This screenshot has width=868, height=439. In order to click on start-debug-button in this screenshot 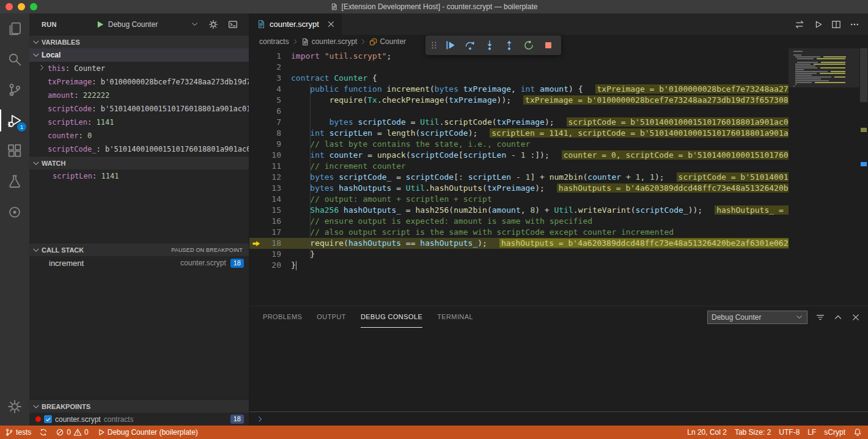, I will do `click(100, 24)`.